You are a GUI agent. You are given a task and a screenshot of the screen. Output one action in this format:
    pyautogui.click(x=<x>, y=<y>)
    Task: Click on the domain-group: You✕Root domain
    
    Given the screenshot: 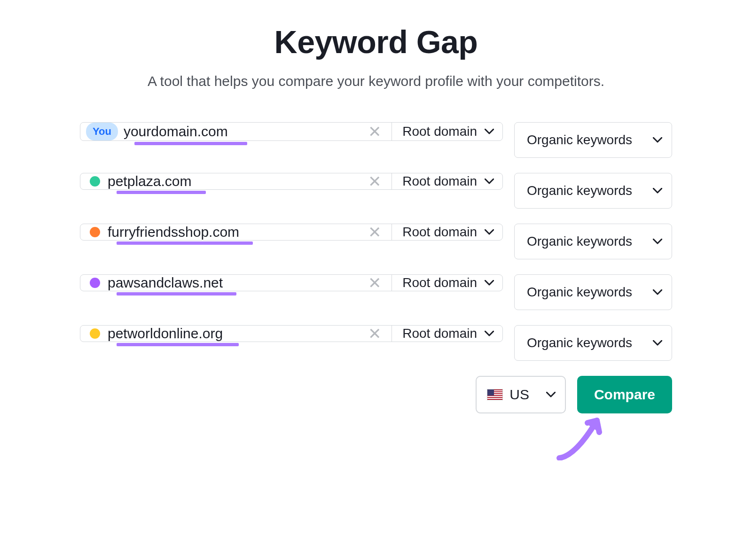 What is the action you would take?
    pyautogui.click(x=291, y=132)
    